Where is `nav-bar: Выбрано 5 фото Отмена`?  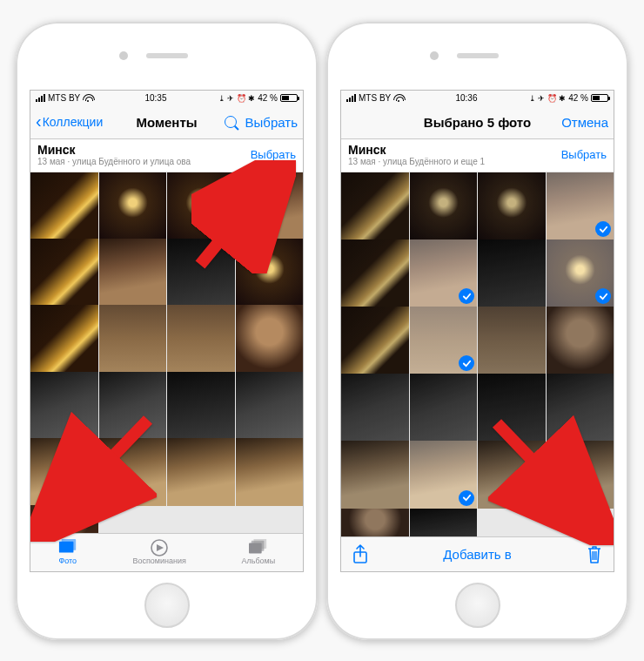 nav-bar: Выбрано 5 фото Отмена is located at coordinates (477, 123).